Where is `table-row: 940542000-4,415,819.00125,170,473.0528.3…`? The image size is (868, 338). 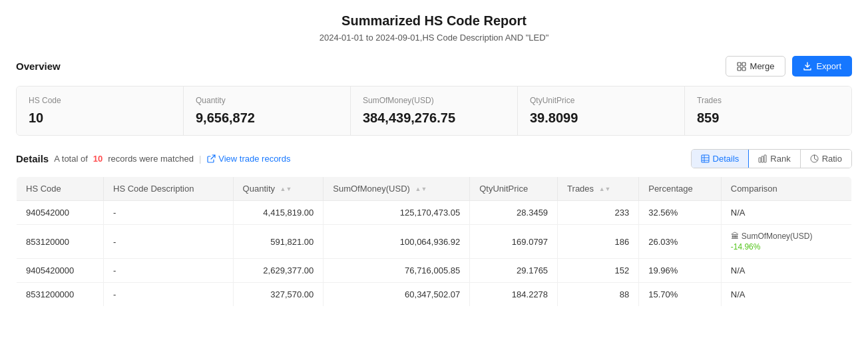
table-row: 940542000-4,415,819.00125,170,473.0528.3… is located at coordinates (434, 213).